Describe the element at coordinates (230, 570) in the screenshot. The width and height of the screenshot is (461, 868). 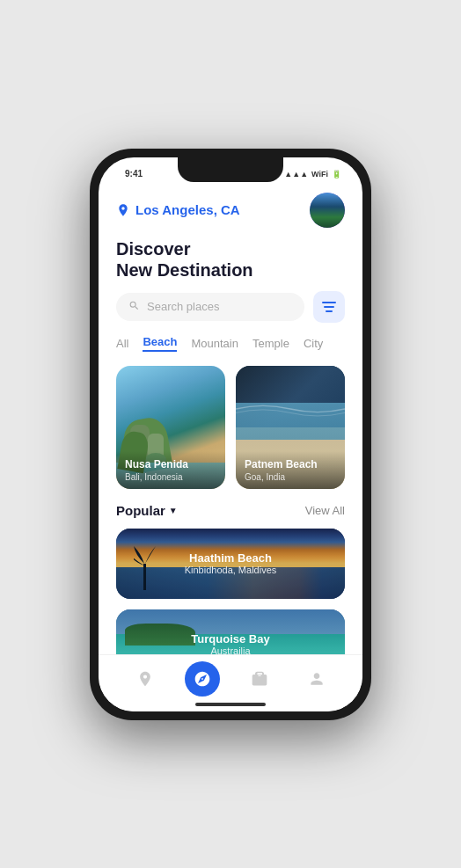
I see `haathim-location: Kinbidhoda, Maldives` at that location.